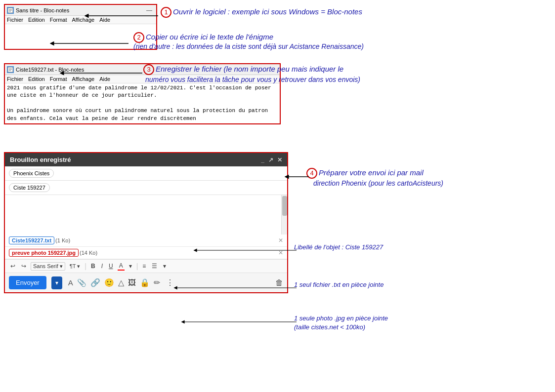 The image size is (555, 392). Describe the element at coordinates (210, 37) in the screenshot. I see `step2-text-line1: Copier ou écrire ici le texte de l'énigm…` at that location.